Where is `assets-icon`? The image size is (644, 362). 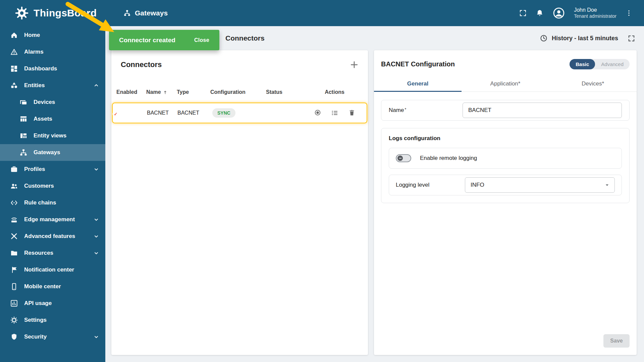 assets-icon is located at coordinates (23, 119).